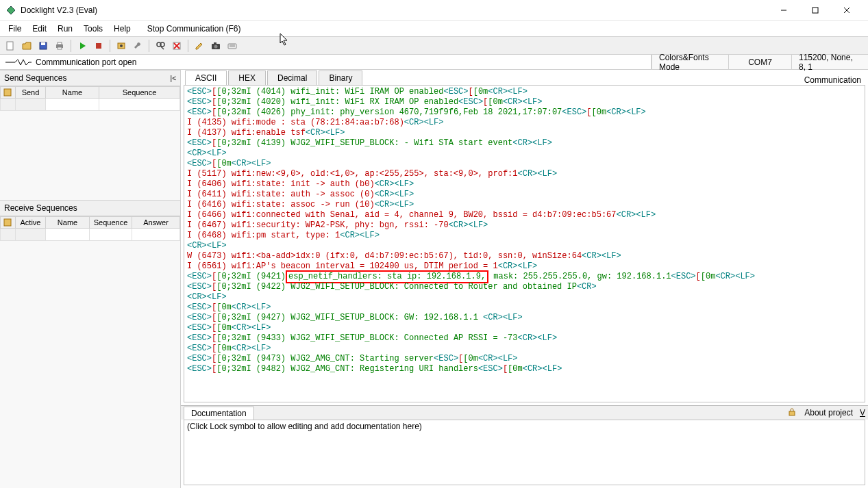 The width and height of the screenshot is (868, 488). Describe the element at coordinates (43, 46) in the screenshot. I see `save-icon` at that location.